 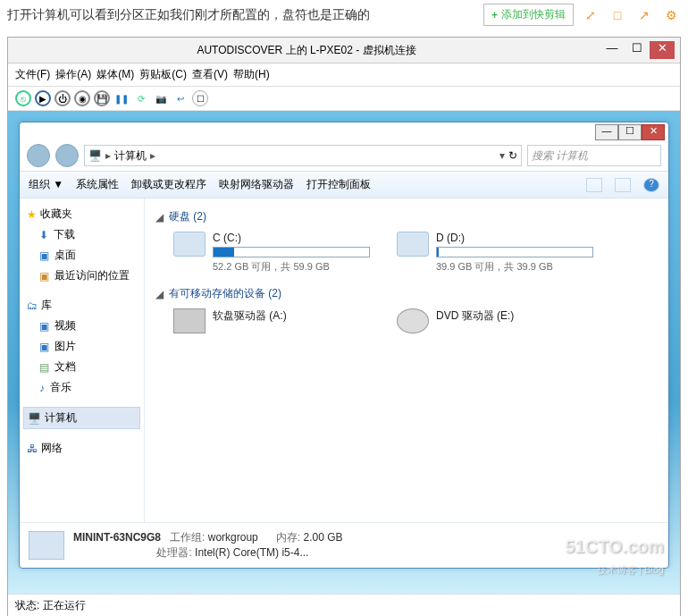 What do you see at coordinates (82, 449) in the screenshot?
I see `sidebar-network: 🖧网络` at bounding box center [82, 449].